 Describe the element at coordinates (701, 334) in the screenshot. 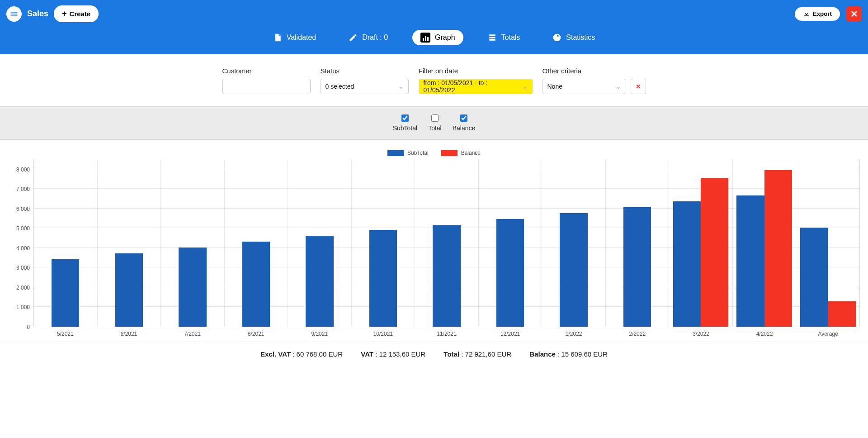

I see `x-label: 3/2022` at that location.